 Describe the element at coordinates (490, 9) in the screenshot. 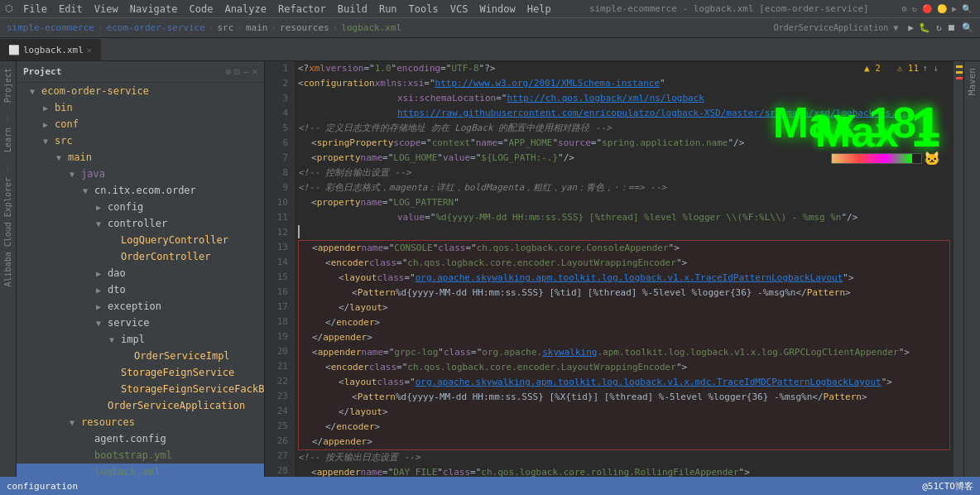

I see `menu-bar: ⬡ File Edit View Navigate Code Analyze R…` at that location.